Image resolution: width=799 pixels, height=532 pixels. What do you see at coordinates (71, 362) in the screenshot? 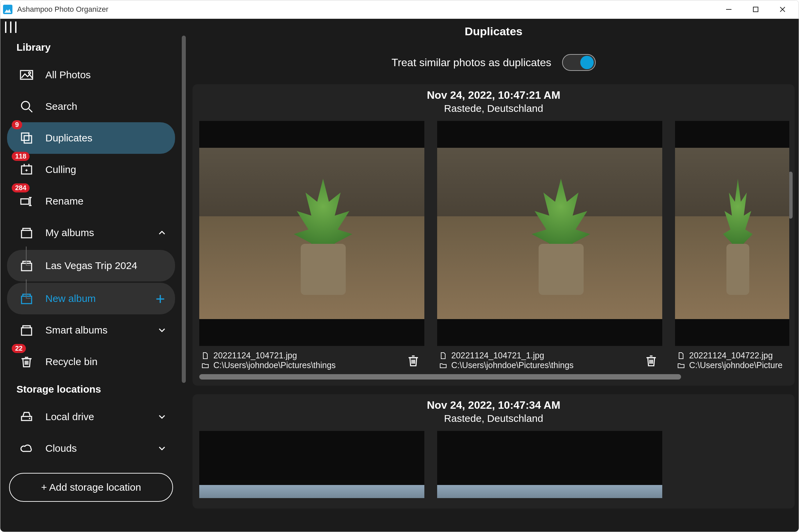
I see `sidebar-item-label: Recycle bin` at bounding box center [71, 362].